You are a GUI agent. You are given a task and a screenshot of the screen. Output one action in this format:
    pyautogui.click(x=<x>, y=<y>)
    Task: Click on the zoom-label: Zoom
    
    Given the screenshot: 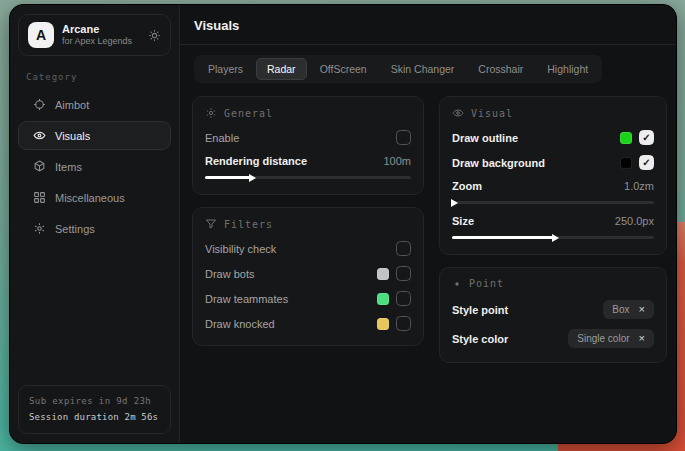 What is the action you would take?
    pyautogui.click(x=467, y=186)
    